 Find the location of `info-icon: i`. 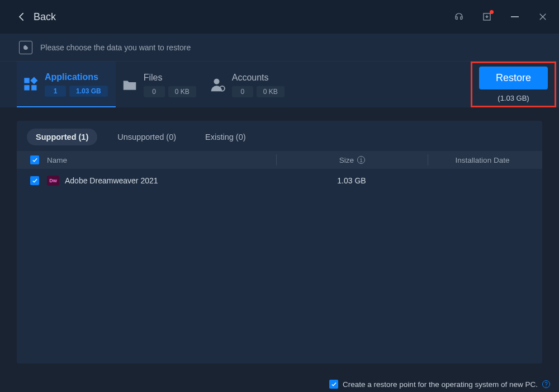

info-icon: i is located at coordinates (361, 160).